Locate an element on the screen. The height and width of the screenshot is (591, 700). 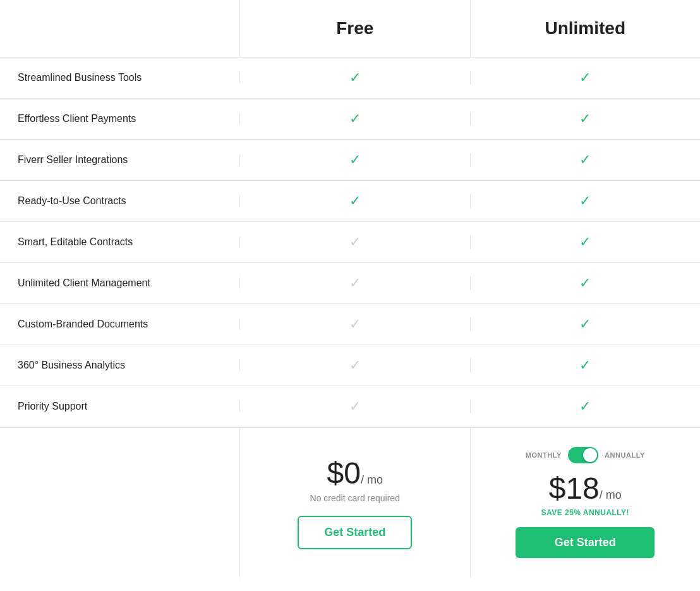
table-row: Priority Support✓✓ is located at coordinates (350, 407).